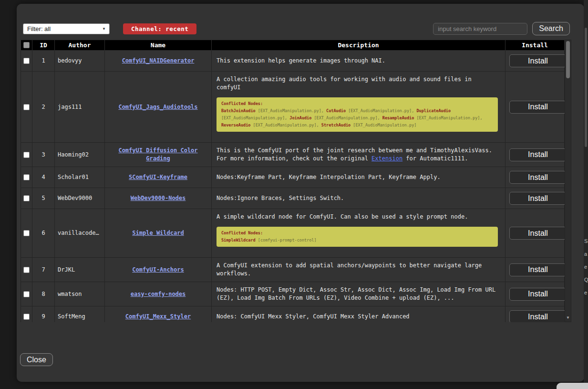  Describe the element at coordinates (44, 294) in the screenshot. I see `row-id: 8` at that location.